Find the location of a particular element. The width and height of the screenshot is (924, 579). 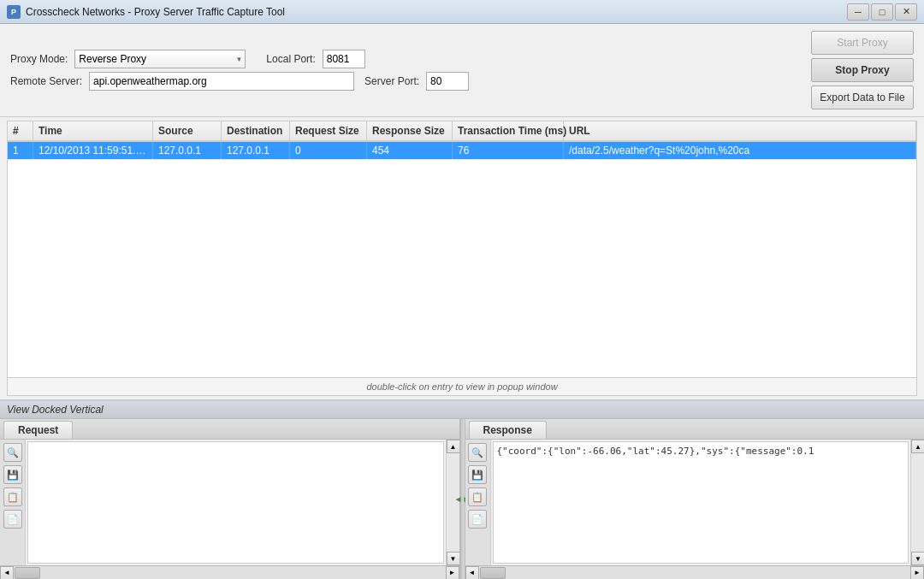

request-scroll-hthumb is located at coordinates (27, 573).